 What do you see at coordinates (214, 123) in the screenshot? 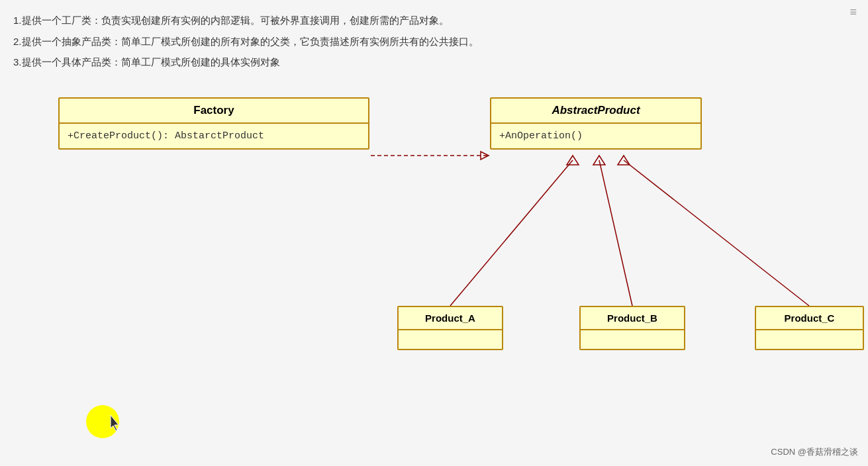
I see `factory-class-box: Factory +CreateProduct(): AbstarctProduc…` at bounding box center [214, 123].